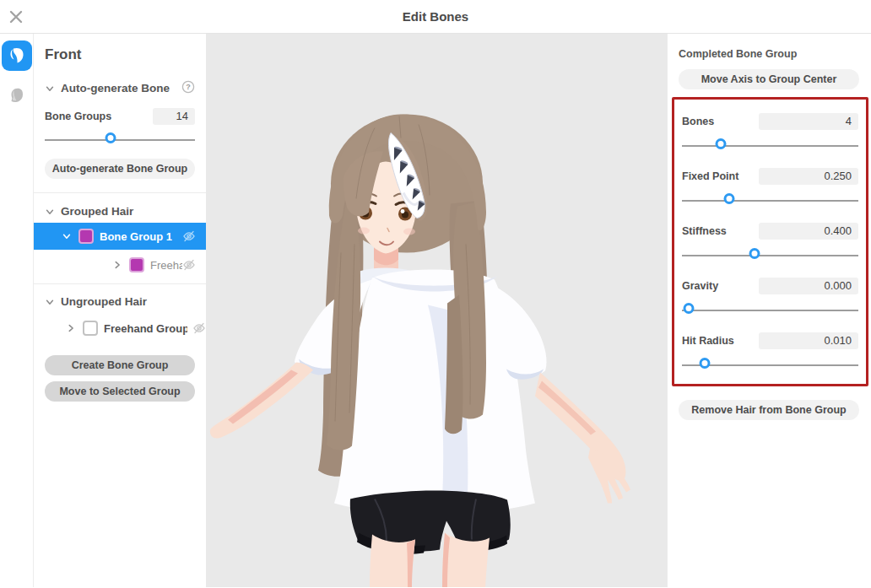  What do you see at coordinates (78, 116) in the screenshot?
I see `bone-groups-label: Bone Groups` at bounding box center [78, 116].